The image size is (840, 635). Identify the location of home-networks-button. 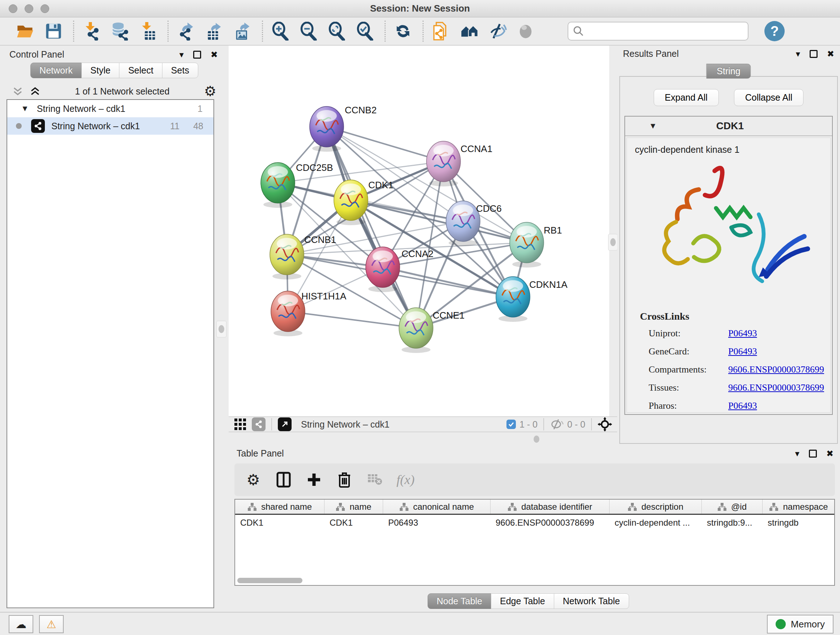
(469, 31).